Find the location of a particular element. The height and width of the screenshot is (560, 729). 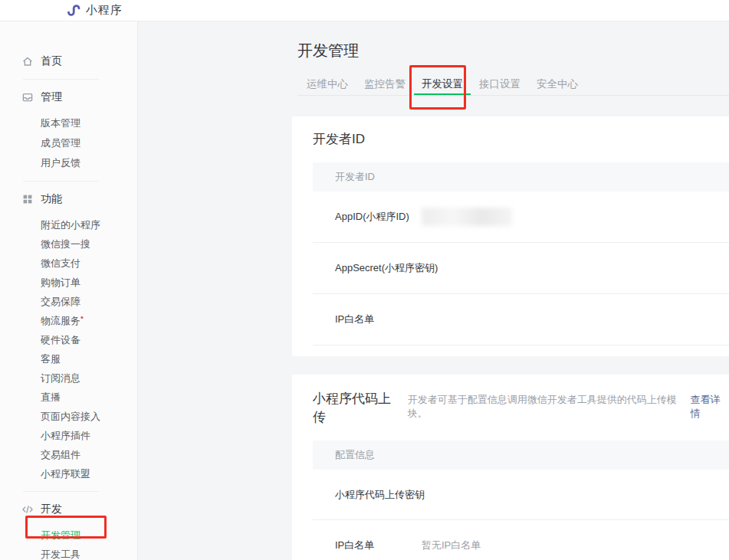

upload-key-row: 小程序代码上传密钥 is located at coordinates (521, 495).